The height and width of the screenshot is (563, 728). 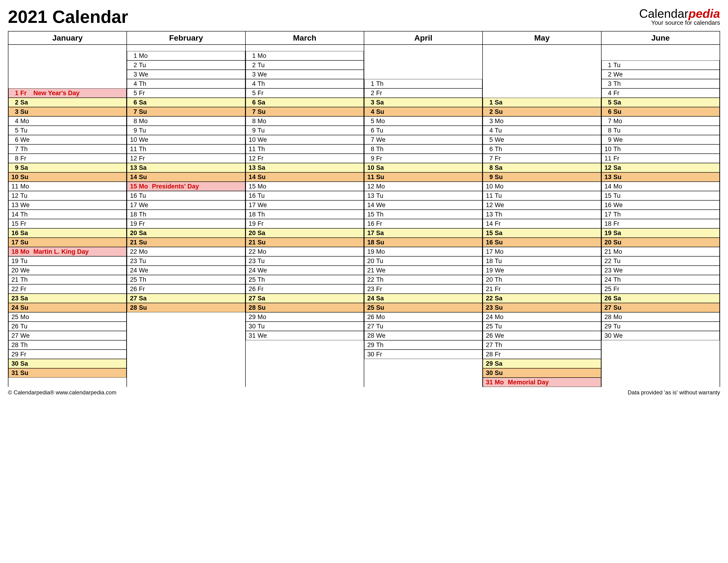 What do you see at coordinates (423, 130) in the screenshot?
I see `day-cell: 6Tu` at bounding box center [423, 130].